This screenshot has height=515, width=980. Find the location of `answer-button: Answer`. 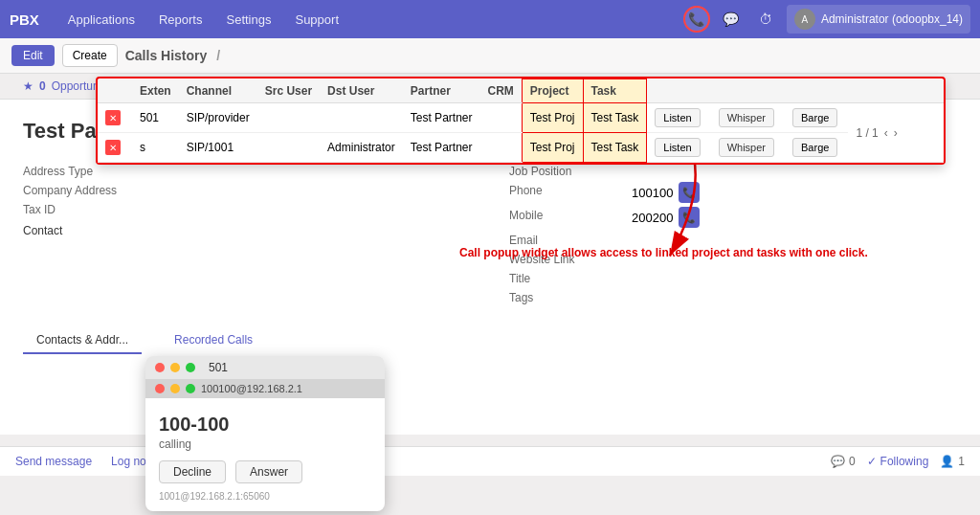

answer-button: Answer is located at coordinates (269, 472).